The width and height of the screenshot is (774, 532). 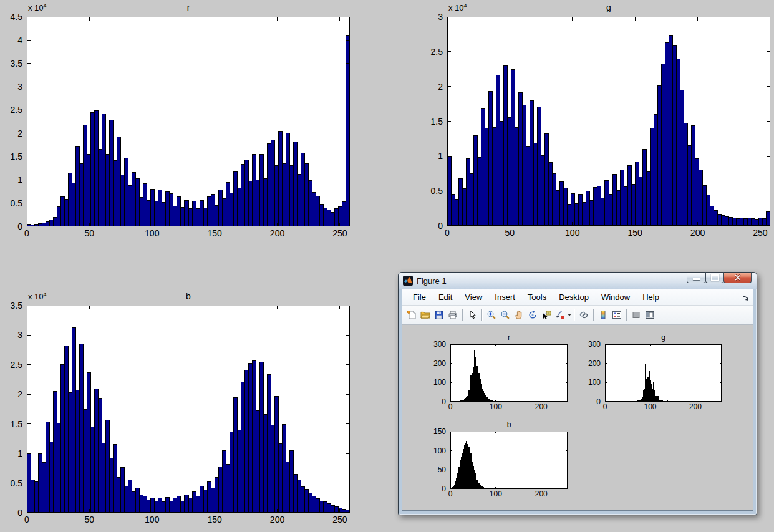 What do you see at coordinates (746, 299) in the screenshot?
I see `dock-figure-icon` at bounding box center [746, 299].